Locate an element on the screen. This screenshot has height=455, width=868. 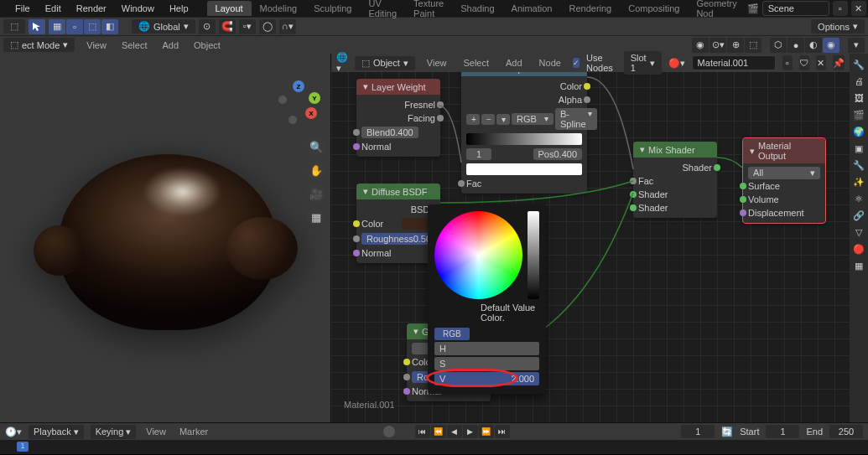
tl-marker: Marker is located at coordinates (194, 432).